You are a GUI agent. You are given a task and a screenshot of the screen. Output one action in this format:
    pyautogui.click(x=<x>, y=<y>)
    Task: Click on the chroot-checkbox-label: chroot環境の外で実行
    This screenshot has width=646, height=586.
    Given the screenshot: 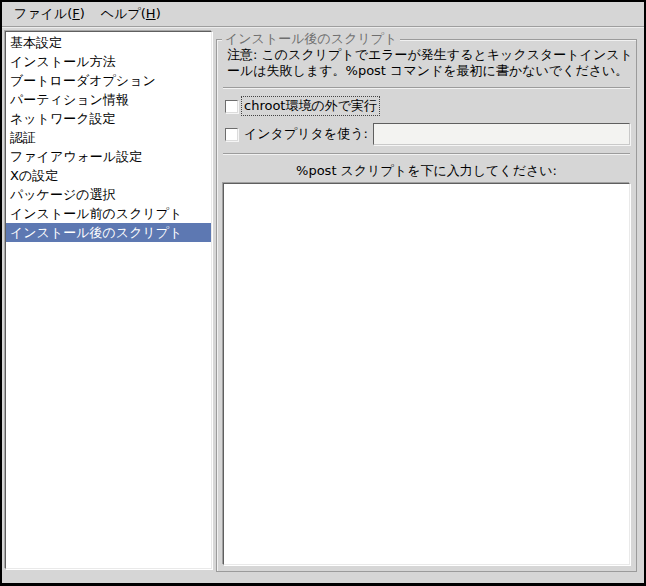 What is the action you would take?
    pyautogui.click(x=310, y=106)
    